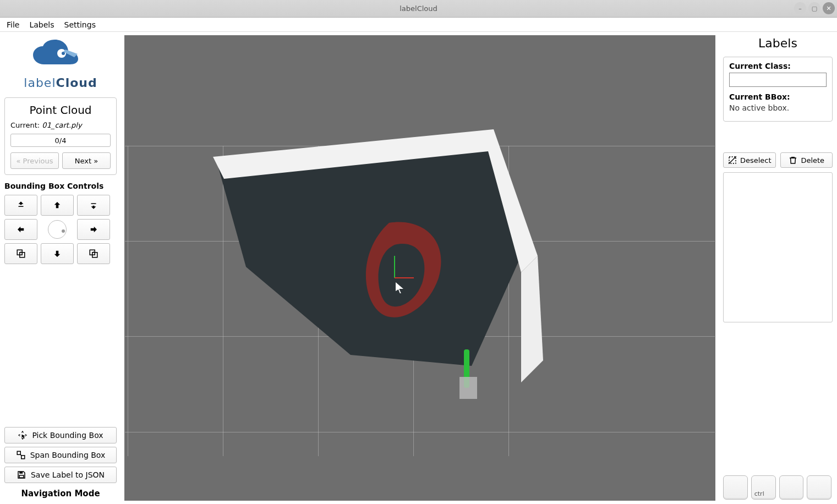 This screenshot has height=504, width=837. What do you see at coordinates (791, 487) in the screenshot?
I see `key-tile-alt` at bounding box center [791, 487].